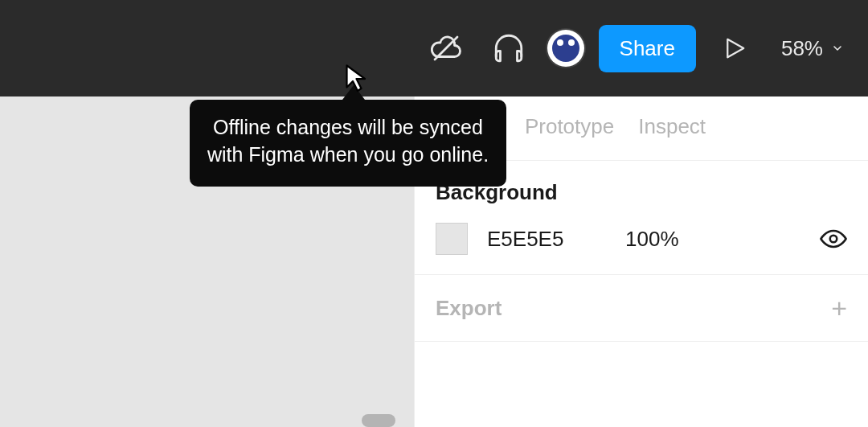 The height and width of the screenshot is (427, 868). What do you see at coordinates (539, 240) in the screenshot?
I see `background-hex-value: E5E5E5` at bounding box center [539, 240].